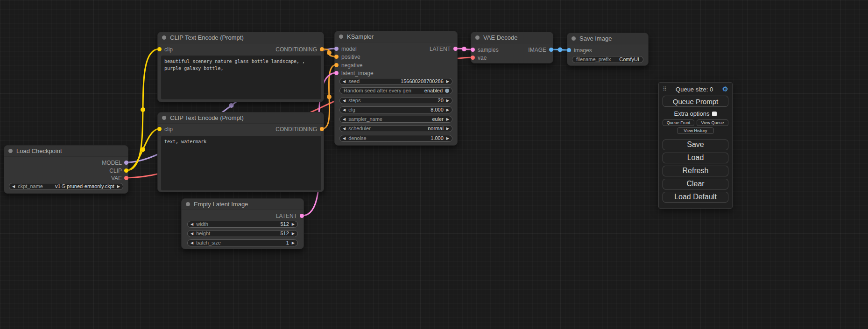 The image size is (868, 329). Describe the element at coordinates (396, 81) in the screenshot. I see `seed-widget: ◀ seed 156680208700286 ▶` at that location.